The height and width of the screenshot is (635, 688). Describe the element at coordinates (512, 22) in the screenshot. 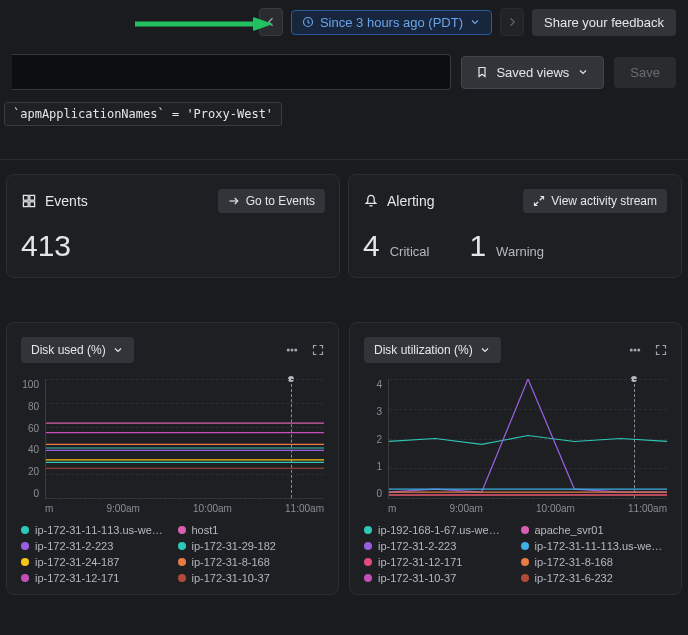

I see `time-next-button` at that location.